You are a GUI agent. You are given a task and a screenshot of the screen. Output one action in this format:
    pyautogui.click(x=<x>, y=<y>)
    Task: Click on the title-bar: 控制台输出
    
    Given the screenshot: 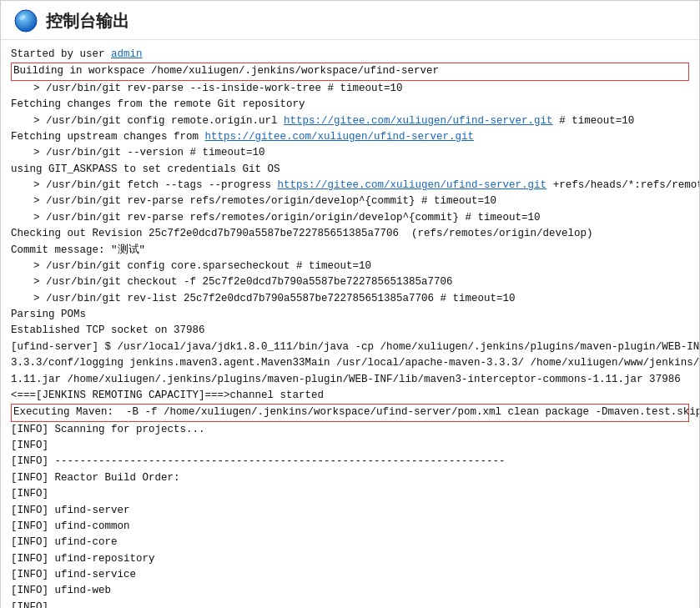 What is the action you would take?
    pyautogui.click(x=350, y=20)
    